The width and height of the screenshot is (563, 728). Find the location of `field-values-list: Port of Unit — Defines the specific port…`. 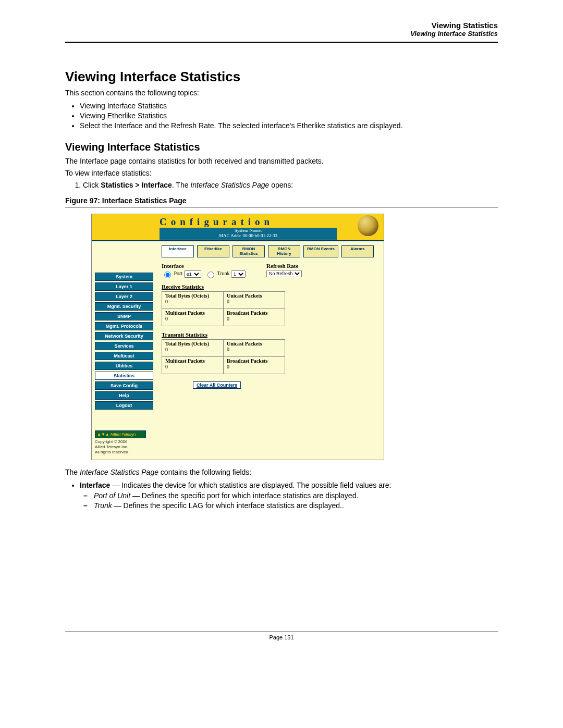

field-values-list: Port of Unit — Defines the specific port… is located at coordinates (282, 500).